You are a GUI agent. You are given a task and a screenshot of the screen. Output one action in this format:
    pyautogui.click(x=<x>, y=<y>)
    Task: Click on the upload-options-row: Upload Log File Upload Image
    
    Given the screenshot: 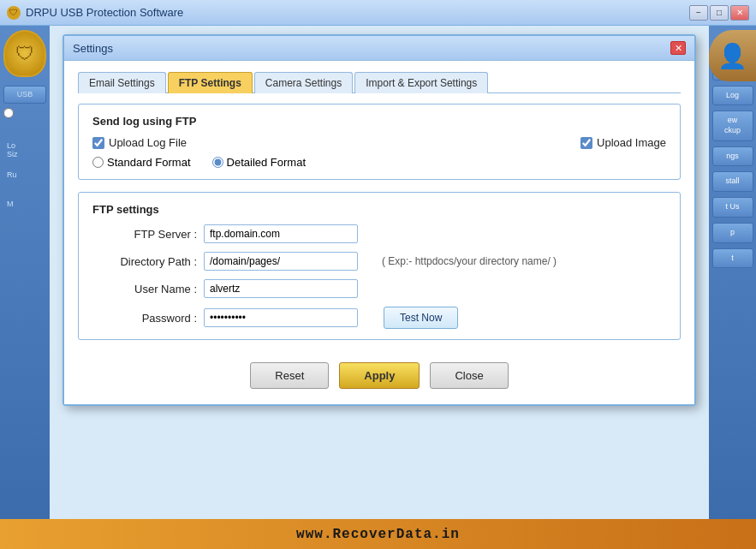 What is the action you would take?
    pyautogui.click(x=379, y=142)
    